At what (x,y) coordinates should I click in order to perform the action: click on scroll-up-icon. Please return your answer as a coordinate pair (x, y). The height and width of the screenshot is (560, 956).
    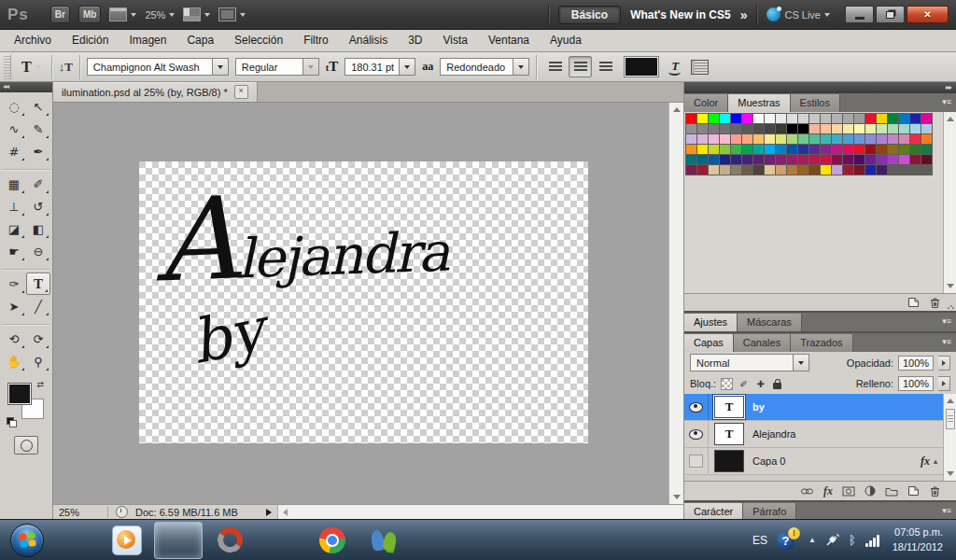
    Looking at the image, I should click on (677, 110).